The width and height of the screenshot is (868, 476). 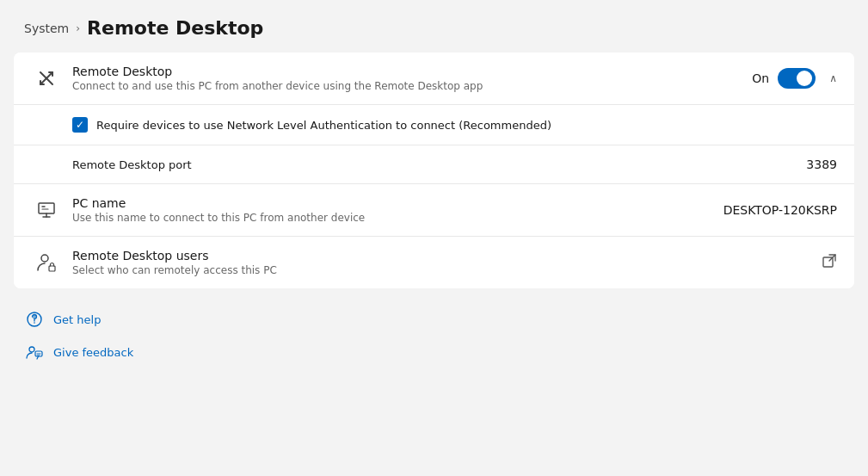 I want to click on remote-desktop-toggle, so click(x=797, y=78).